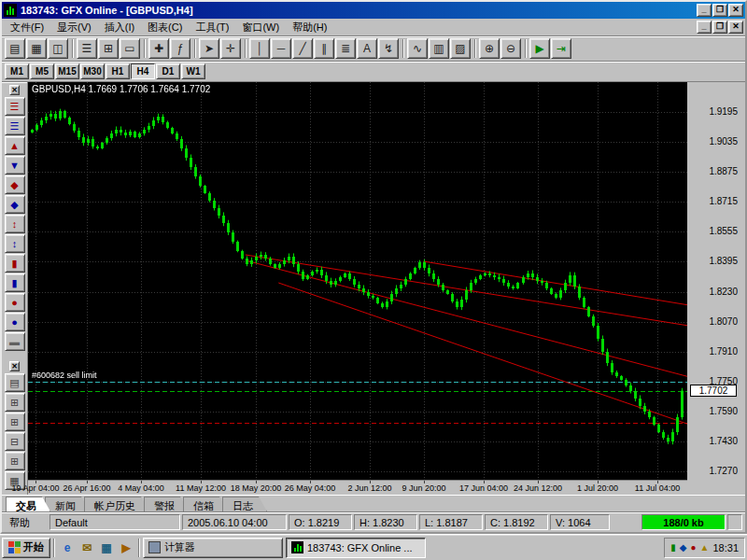 This screenshot has width=747, height=560. What do you see at coordinates (15, 204) in the screenshot?
I see `object-tool-6-button: ◆` at bounding box center [15, 204].